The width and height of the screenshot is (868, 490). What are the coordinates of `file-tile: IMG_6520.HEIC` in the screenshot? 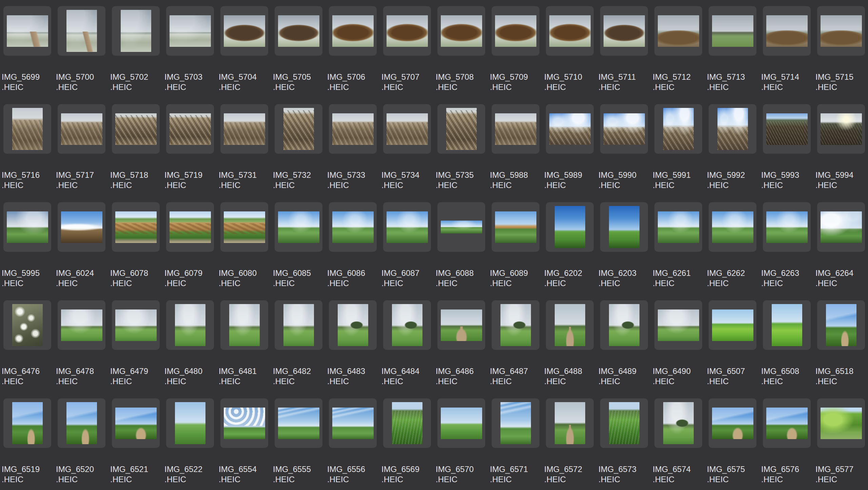 It's located at (81, 441).